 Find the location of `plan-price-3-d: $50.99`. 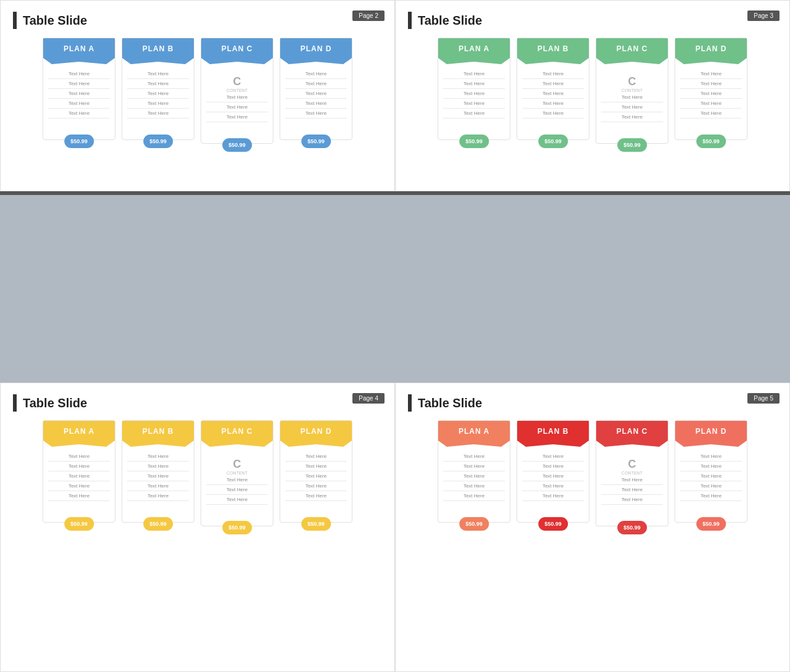

plan-price-3-d: $50.99 is located at coordinates (711, 141).